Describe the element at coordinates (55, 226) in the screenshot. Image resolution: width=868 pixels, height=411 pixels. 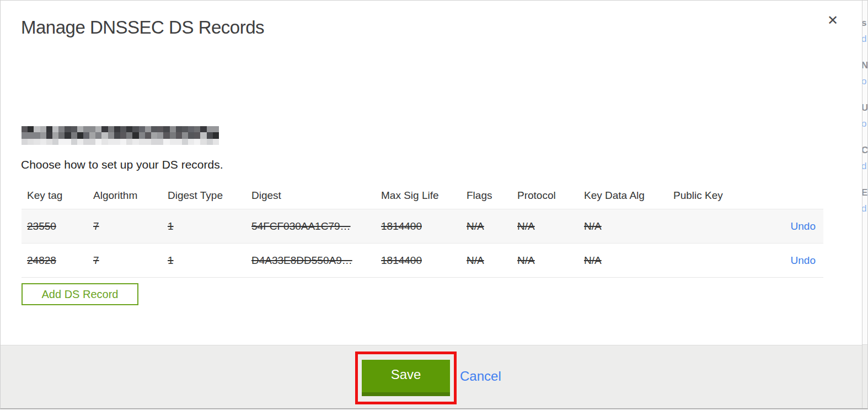
I see `cell-key-tag: 23550` at that location.